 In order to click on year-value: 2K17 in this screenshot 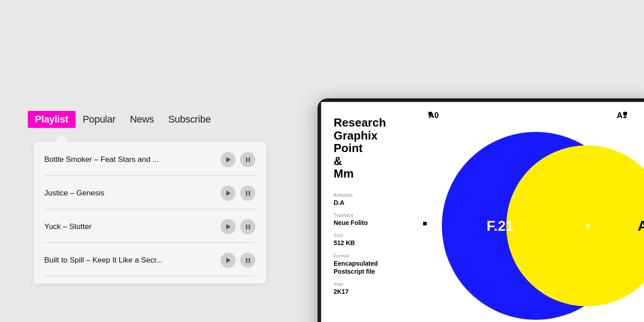, I will do `click(341, 292)`.